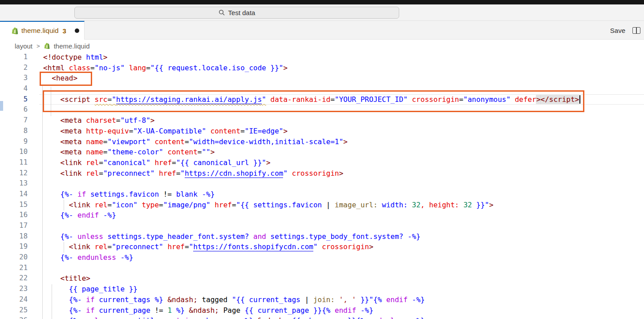 The width and height of the screenshot is (644, 319). What do you see at coordinates (312, 258) in the screenshot?
I see `code-line: {%- endunless -%}` at bounding box center [312, 258].